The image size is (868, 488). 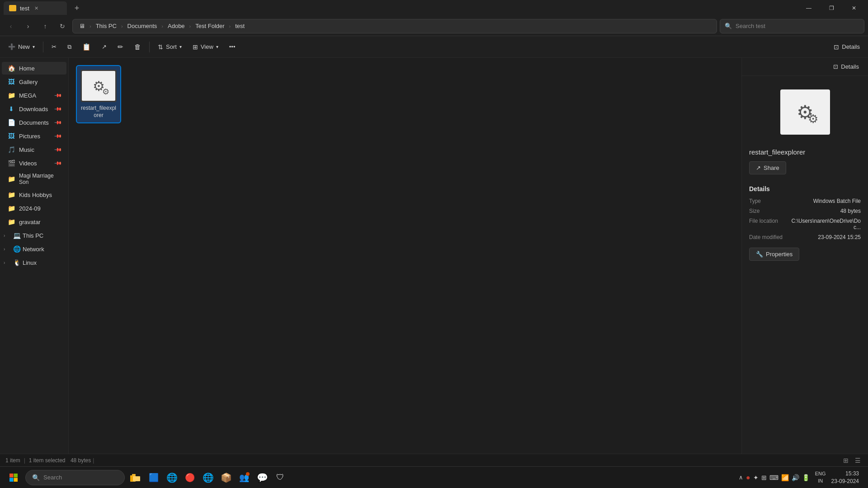 I want to click on cut-button: ✂, so click(x=54, y=47).